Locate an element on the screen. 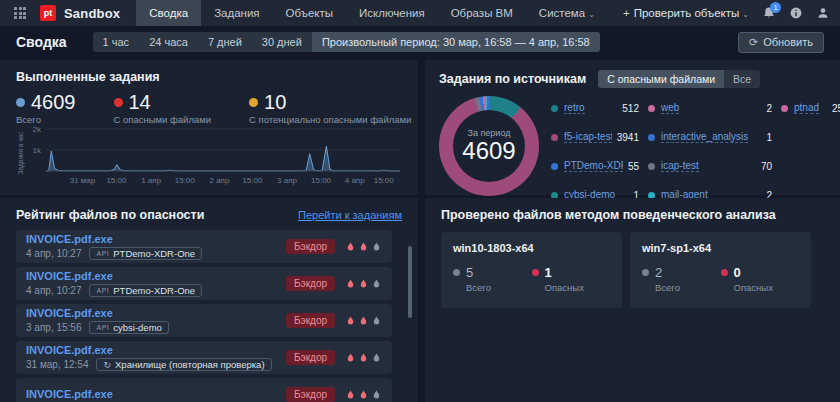  source-link: web is located at coordinates (670, 108).